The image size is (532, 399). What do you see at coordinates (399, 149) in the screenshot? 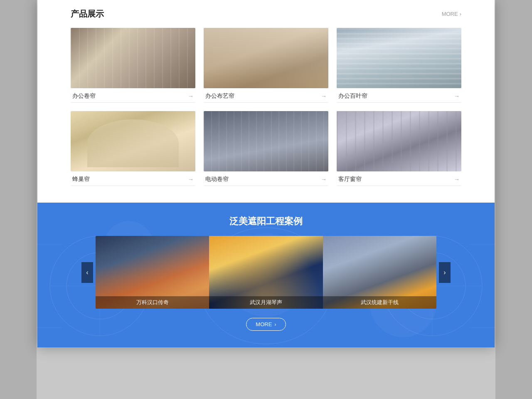
I see `product-card-5: 客厅窗帘 →` at bounding box center [399, 149].